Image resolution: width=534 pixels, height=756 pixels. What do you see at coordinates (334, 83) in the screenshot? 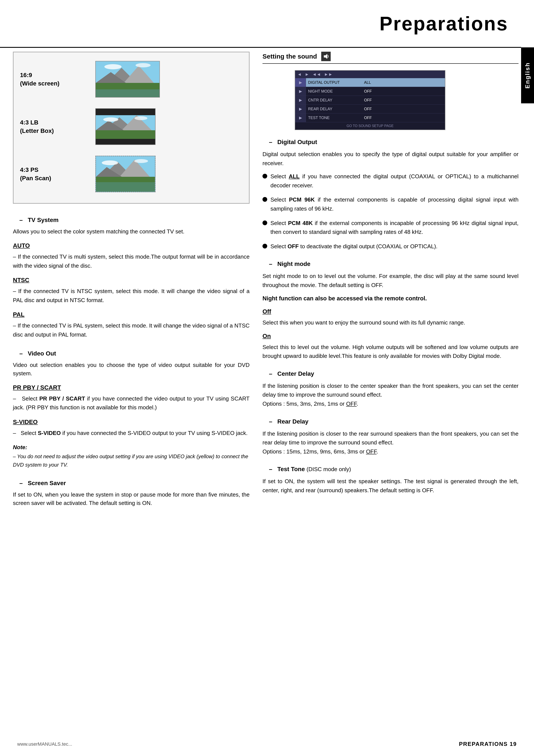
I see `osd-label-0: DIGITAL OUTPUT` at bounding box center [334, 83].